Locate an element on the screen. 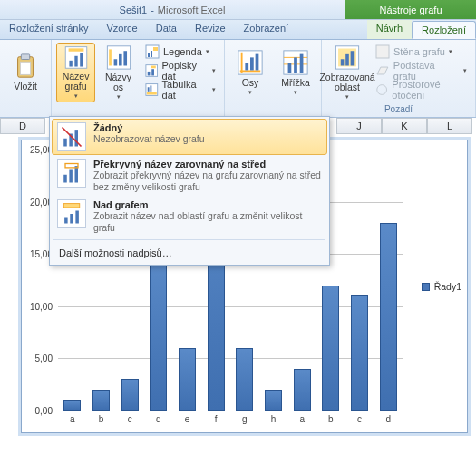 This screenshot has height=455, width=476. chart-floor-button: Podstava grafu▾ is located at coordinates (421, 71).